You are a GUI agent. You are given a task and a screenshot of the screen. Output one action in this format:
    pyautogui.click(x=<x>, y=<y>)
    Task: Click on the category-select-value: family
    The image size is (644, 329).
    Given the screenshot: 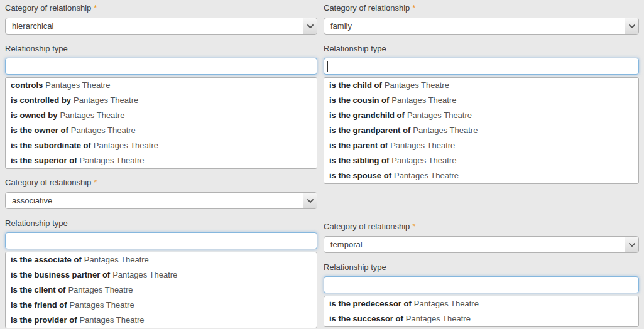 What is the action you would take?
    pyautogui.click(x=481, y=26)
    